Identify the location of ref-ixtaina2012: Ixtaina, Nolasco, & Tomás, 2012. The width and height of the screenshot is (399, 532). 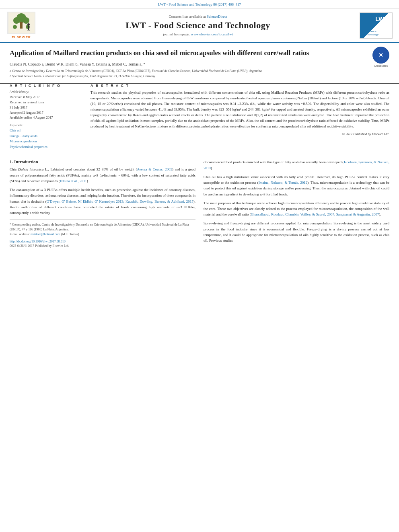
(283, 183).